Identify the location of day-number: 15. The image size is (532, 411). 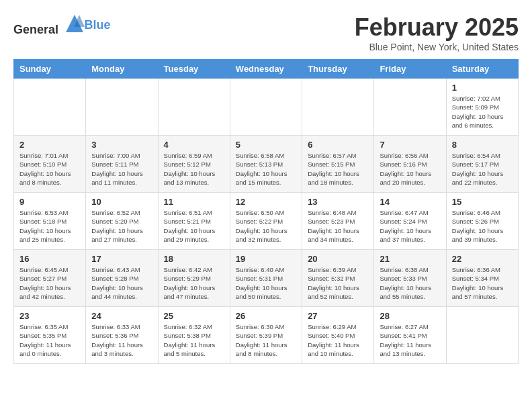
(482, 201).